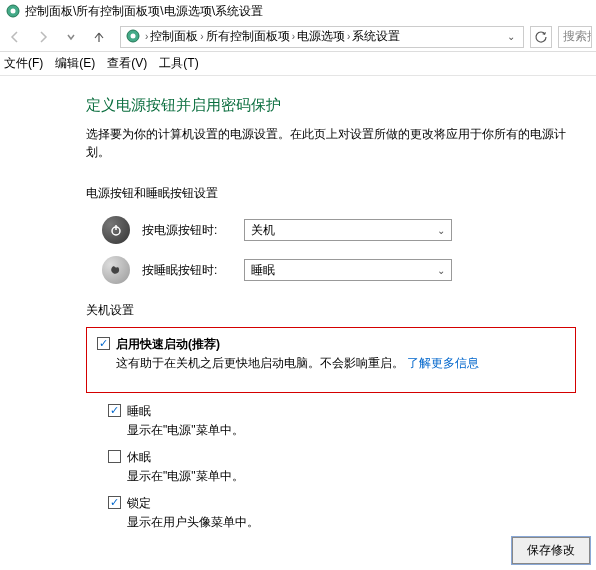  What do you see at coordinates (331, 143) in the screenshot?
I see `page-description: 选择要为你的计算机设置的电源设置。在此页上对设置所做的更改将应用于你所有的电源计…` at bounding box center [331, 143].